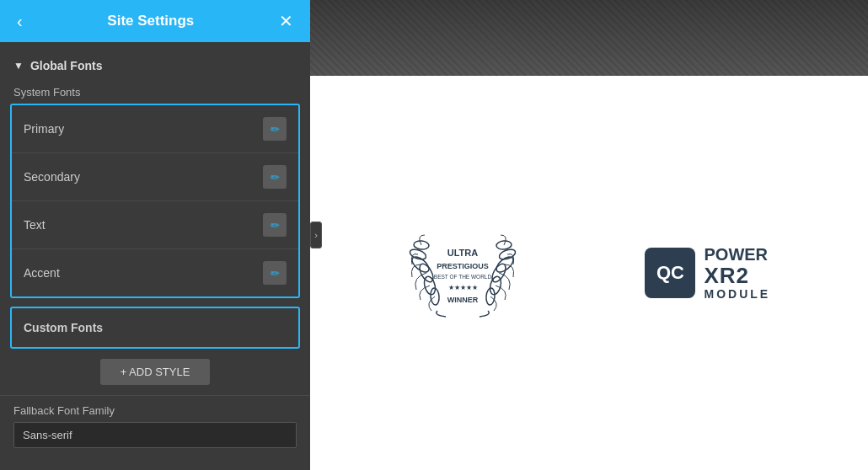 This screenshot has height=470, width=868. Describe the element at coordinates (589, 38) in the screenshot. I see `top-strip` at that location.